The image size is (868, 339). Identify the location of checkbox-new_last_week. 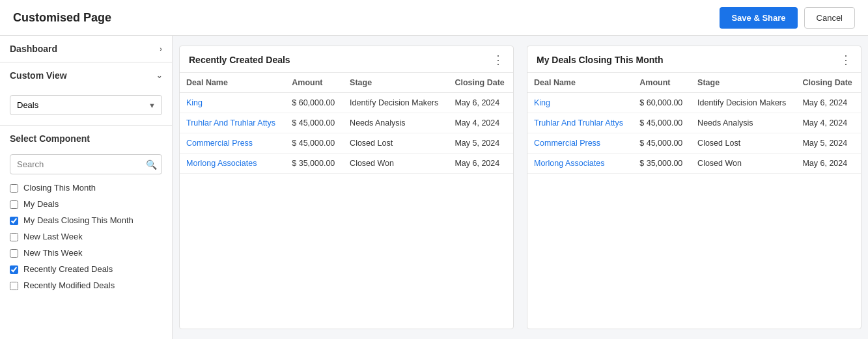
(14, 237).